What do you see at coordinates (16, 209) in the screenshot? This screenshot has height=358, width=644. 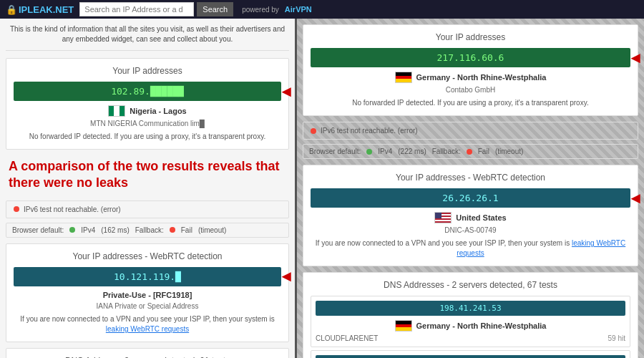 I see `ipv6-dot` at bounding box center [16, 209].